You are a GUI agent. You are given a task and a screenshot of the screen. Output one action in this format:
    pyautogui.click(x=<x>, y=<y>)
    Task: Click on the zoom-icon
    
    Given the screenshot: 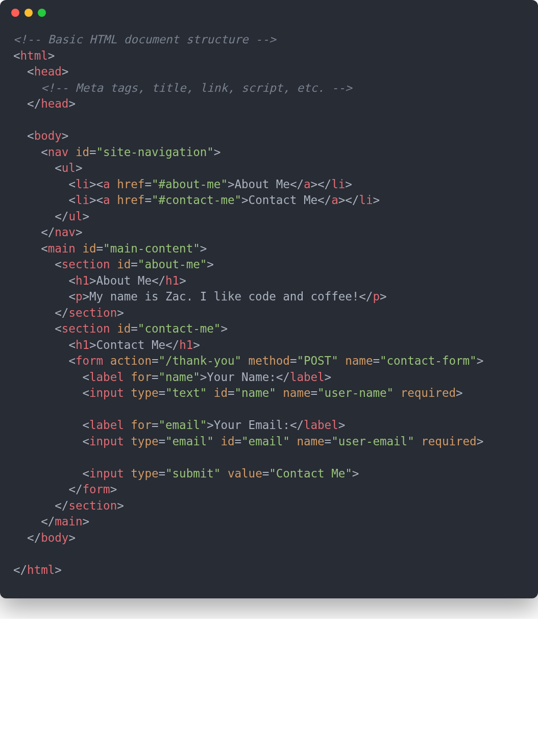 What is the action you would take?
    pyautogui.click(x=42, y=13)
    